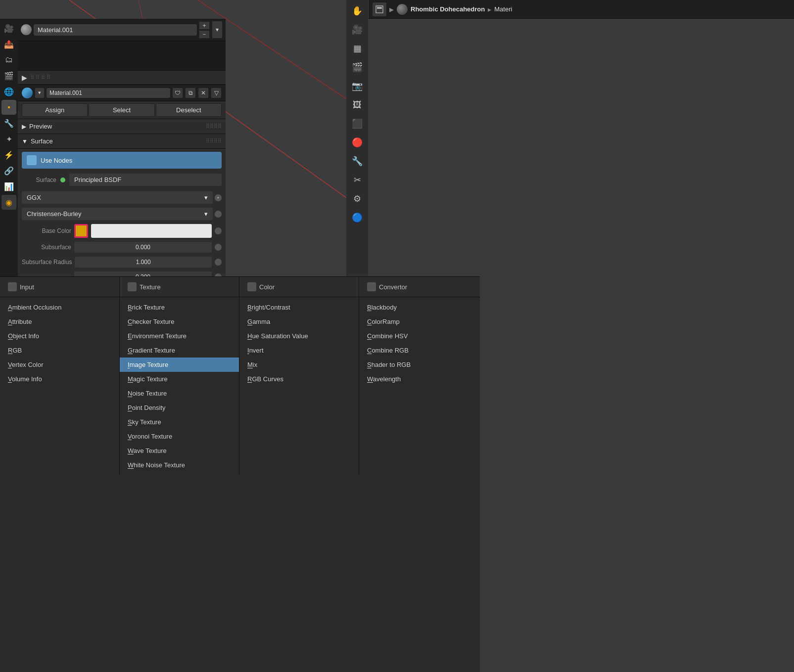  What do you see at coordinates (357, 199) in the screenshot?
I see `data-icon: ⚙` at bounding box center [357, 199].